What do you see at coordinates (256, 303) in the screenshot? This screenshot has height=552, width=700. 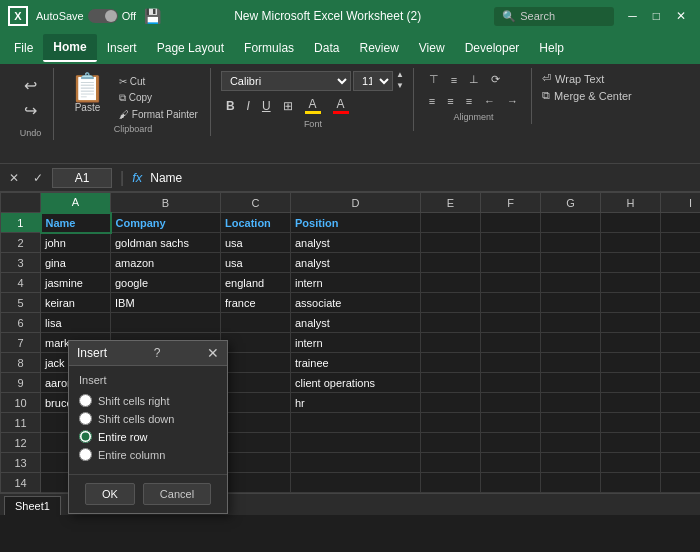 I see `cell-C5: france` at bounding box center [256, 303].